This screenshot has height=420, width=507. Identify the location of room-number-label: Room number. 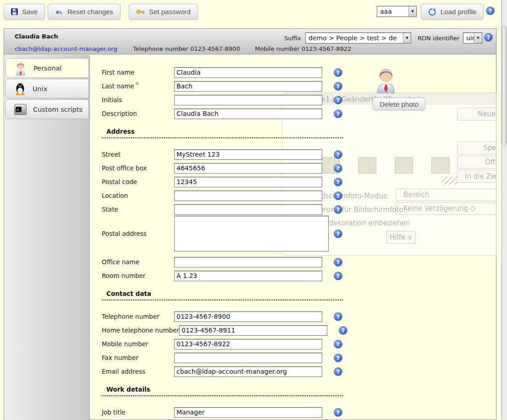
(138, 276).